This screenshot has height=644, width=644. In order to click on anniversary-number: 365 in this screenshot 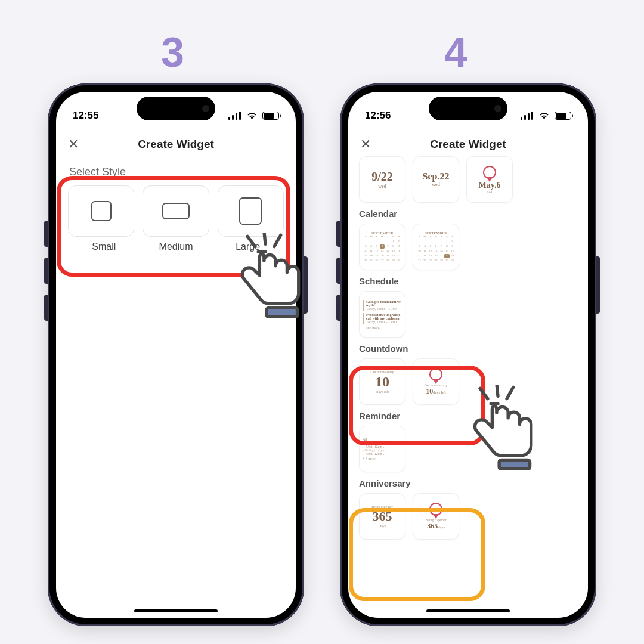, I will do `click(383, 516)`.